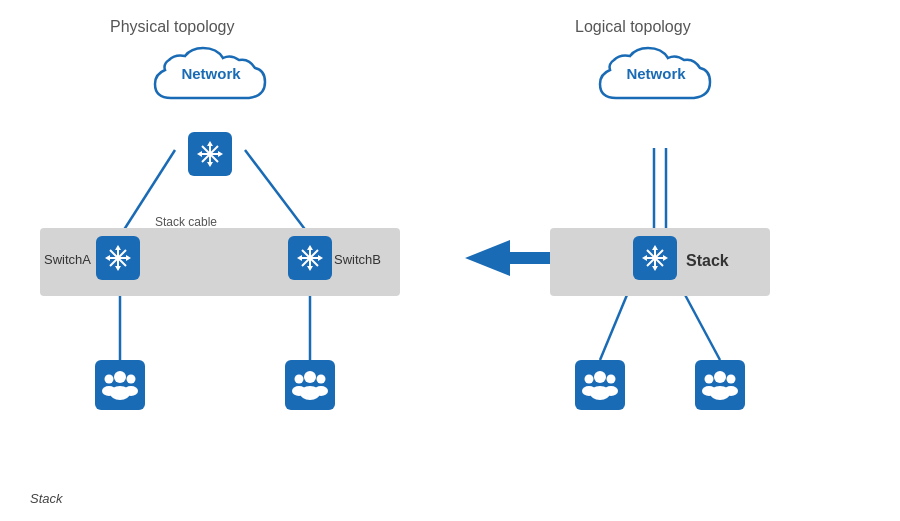 This screenshot has height=521, width=900. I want to click on switch-b-icon, so click(310, 258).